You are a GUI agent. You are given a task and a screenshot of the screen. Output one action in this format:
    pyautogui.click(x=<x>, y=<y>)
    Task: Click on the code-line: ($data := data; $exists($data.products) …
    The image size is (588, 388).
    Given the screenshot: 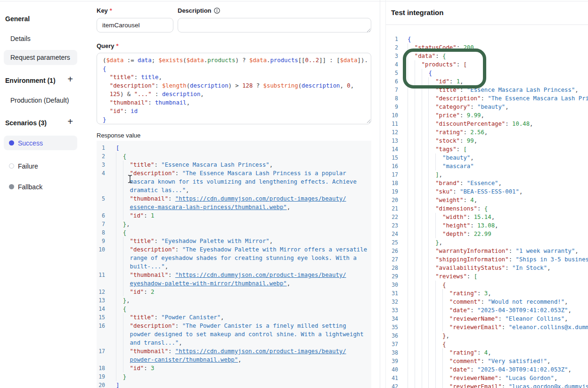 What is the action you would take?
    pyautogui.click(x=237, y=60)
    